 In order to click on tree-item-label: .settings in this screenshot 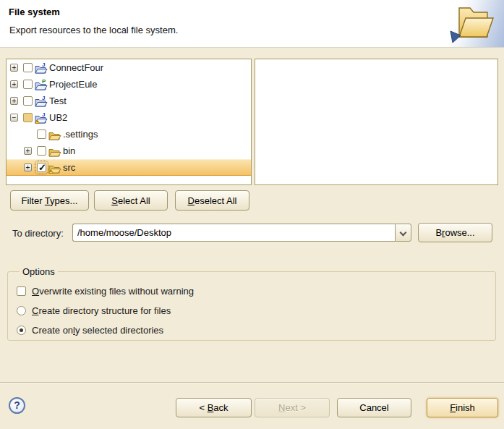, I will do `click(80, 135)`.